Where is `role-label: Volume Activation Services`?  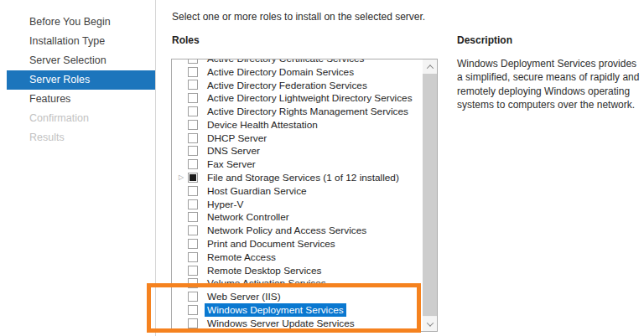
role-label: Volume Activation Services is located at coordinates (267, 283).